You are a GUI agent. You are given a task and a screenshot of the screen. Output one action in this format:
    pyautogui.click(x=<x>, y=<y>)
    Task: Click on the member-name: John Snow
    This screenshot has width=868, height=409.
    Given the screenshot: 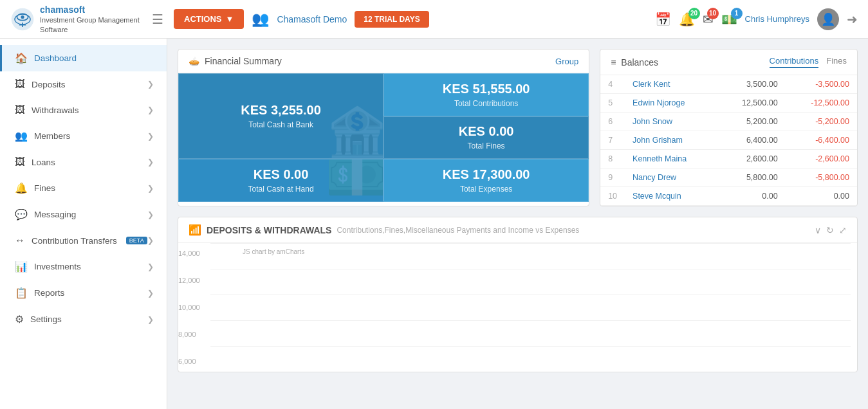 What is the action you would take?
    pyautogui.click(x=671, y=122)
    